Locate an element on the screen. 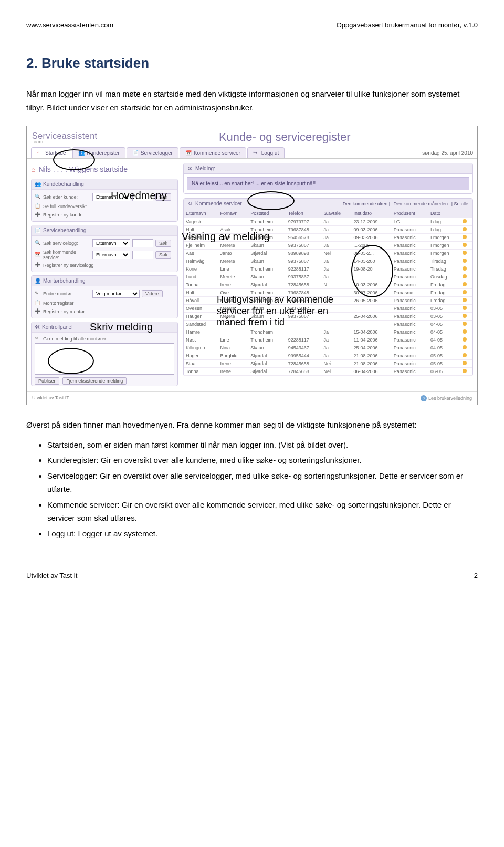  bullet-list: Startsiden, som er siden man først komme… is located at coordinates (252, 490).